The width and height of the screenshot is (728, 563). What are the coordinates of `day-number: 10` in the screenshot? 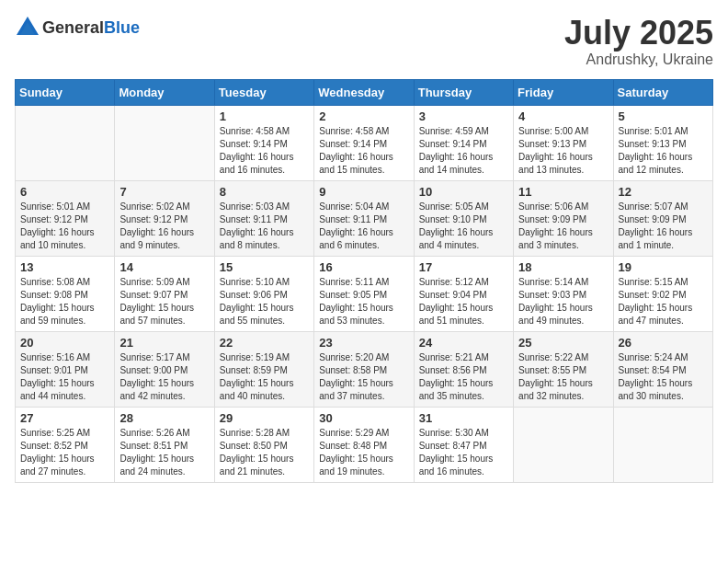 It's located at (463, 191).